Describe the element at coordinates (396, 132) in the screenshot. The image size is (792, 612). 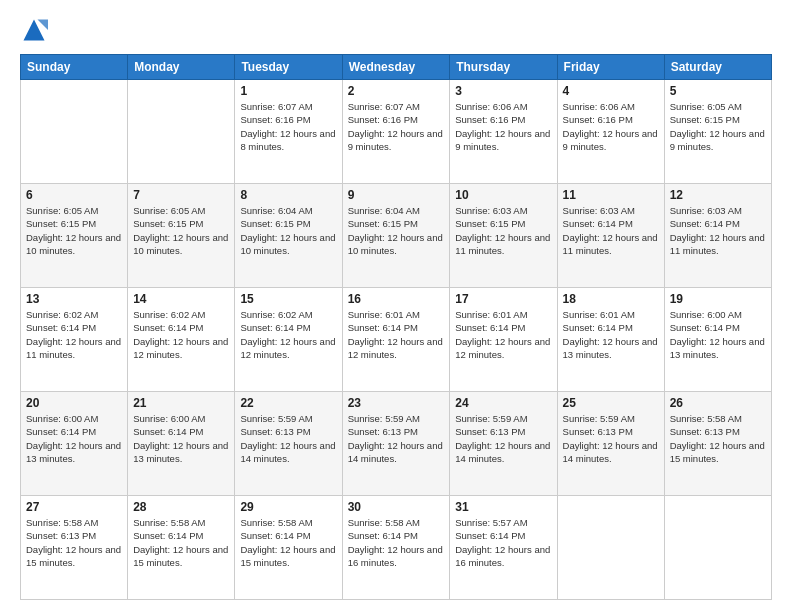
I see `calendar-cell: 2Sunrise: 6:07 AM Sunset: 6:16 PM Daylig…` at that location.